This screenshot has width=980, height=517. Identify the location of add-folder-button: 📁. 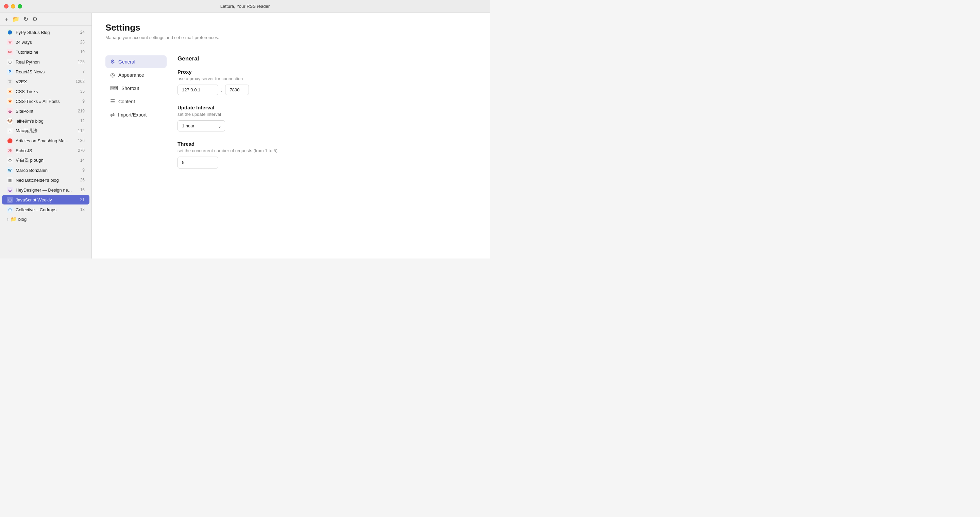
(16, 19).